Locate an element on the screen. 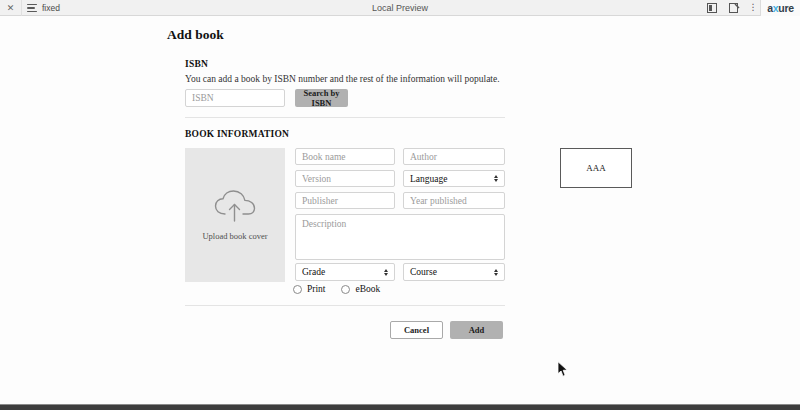 The height and width of the screenshot is (410, 800). language-select: Language is located at coordinates (454, 178).